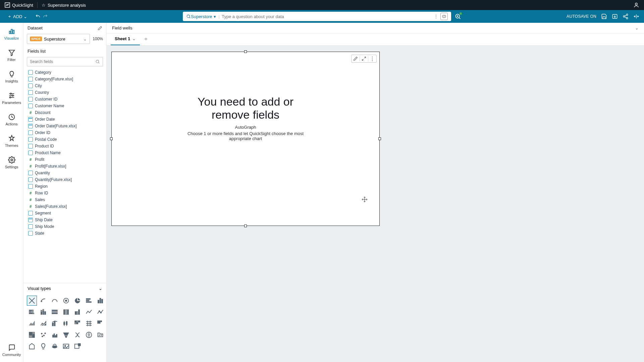 The height and width of the screenshot is (362, 644). I want to click on visual-types-header: Visual types ⌄, so click(65, 288).